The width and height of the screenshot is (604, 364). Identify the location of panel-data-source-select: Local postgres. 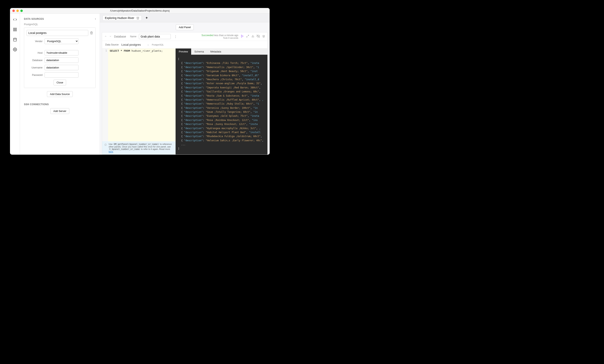
(133, 45).